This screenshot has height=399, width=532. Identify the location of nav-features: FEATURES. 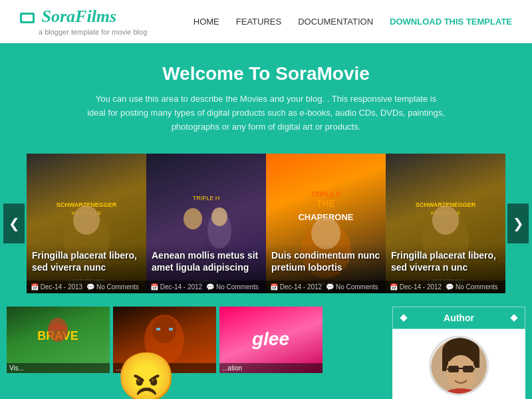
(259, 21).